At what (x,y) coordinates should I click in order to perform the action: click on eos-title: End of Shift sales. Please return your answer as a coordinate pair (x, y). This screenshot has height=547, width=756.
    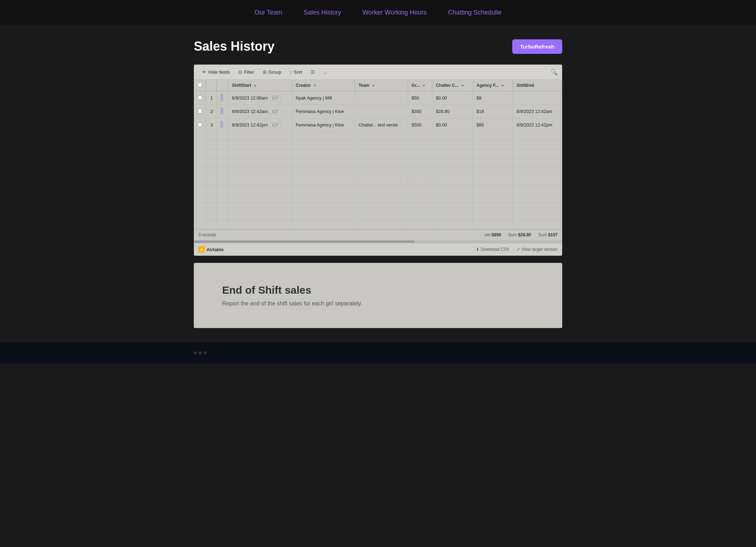
    Looking at the image, I should click on (378, 290).